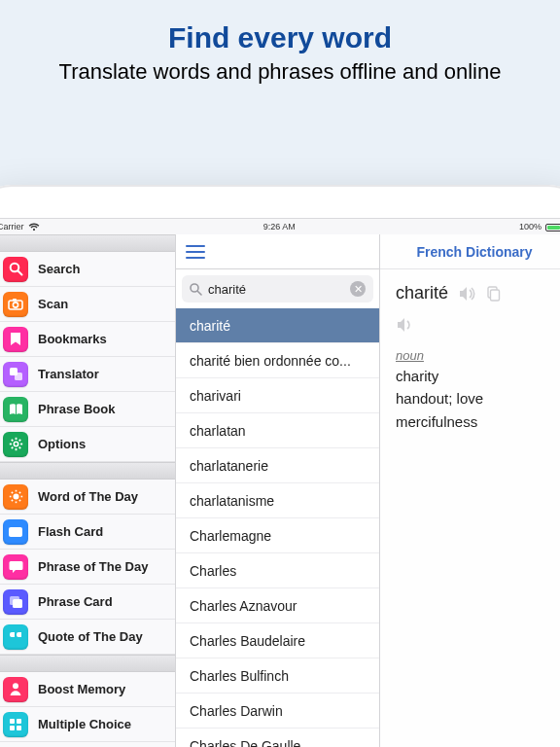 This screenshot has width=560, height=747. What do you see at coordinates (474, 375) in the screenshot?
I see `definition-line: charity` at bounding box center [474, 375].